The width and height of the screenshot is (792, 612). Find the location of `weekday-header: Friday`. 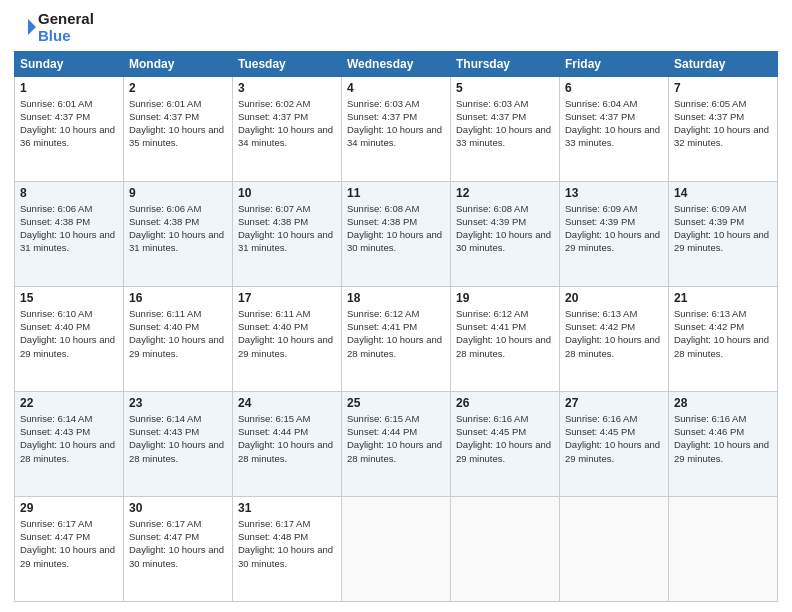

weekday-header: Friday is located at coordinates (614, 64).